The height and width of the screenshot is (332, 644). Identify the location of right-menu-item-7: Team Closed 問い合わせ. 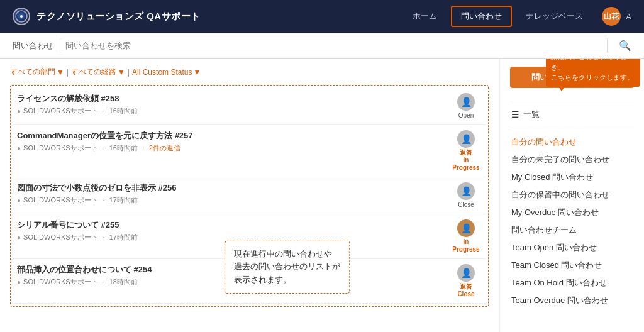
(572, 265).